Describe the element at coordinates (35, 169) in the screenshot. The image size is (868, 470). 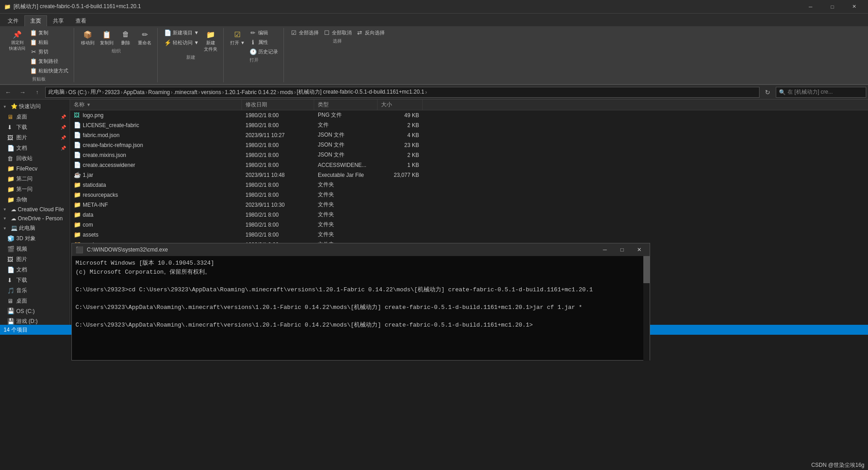
I see `sidebar-item-filerecv: 📁 FileRecv` at that location.